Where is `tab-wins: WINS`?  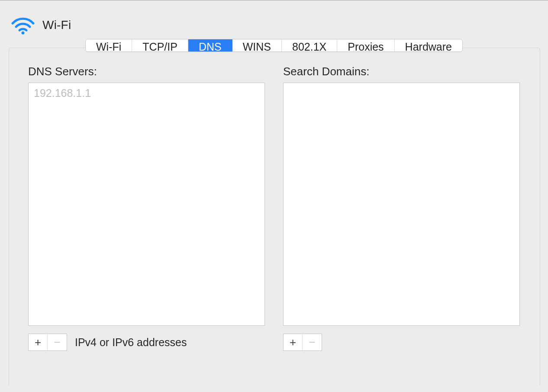 tab-wins: WINS is located at coordinates (257, 45).